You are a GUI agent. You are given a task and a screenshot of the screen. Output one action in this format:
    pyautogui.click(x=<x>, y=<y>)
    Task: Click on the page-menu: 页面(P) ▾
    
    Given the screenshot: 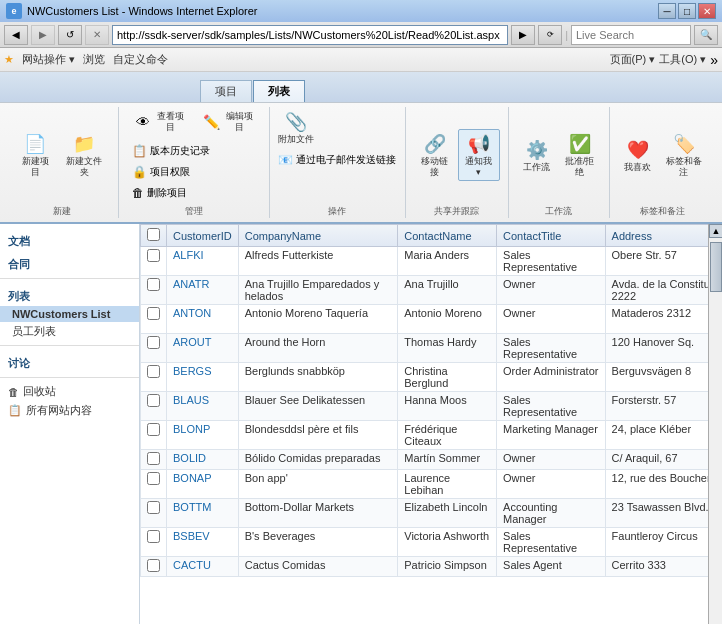 What is the action you would take?
    pyautogui.click(x=633, y=60)
    